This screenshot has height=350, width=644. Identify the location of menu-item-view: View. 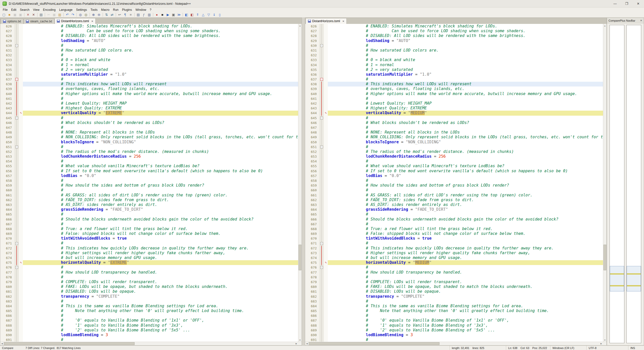
(36, 10).